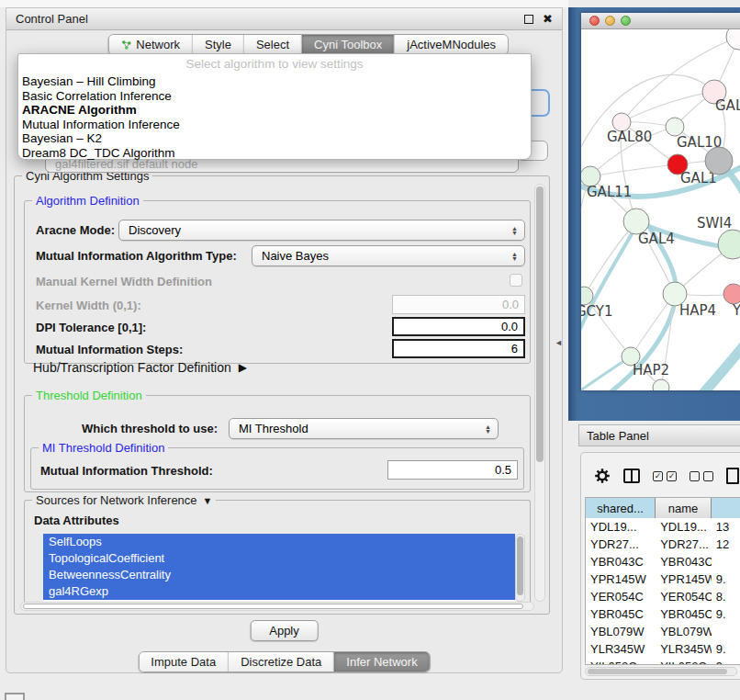  What do you see at coordinates (701, 476) in the screenshot?
I see `hide-all-columns-icon` at bounding box center [701, 476].